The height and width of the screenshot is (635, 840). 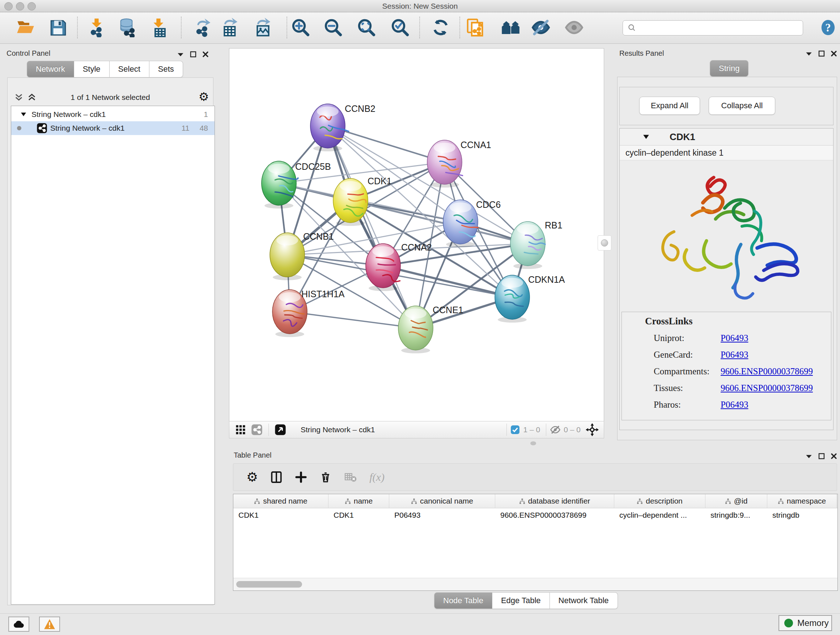 I want to click on refresh-icon, so click(x=441, y=27).